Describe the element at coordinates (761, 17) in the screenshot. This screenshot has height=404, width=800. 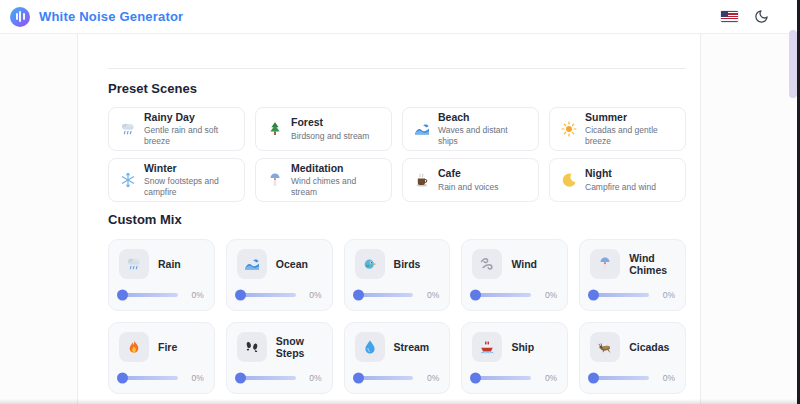
I see `theme-toggle-button` at that location.